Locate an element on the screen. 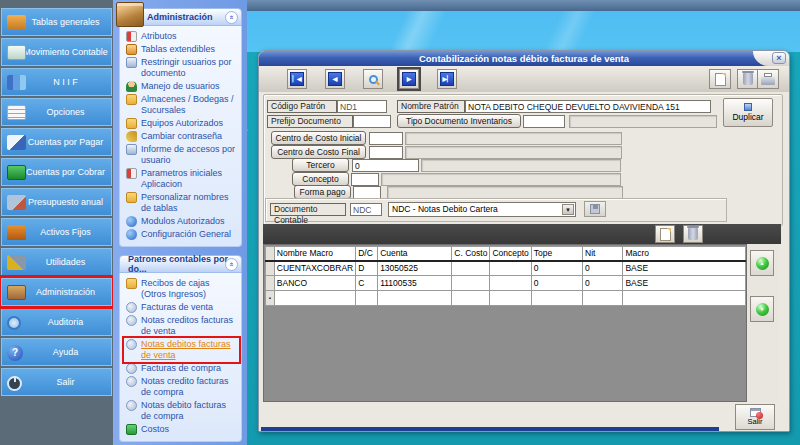 The height and width of the screenshot is (445, 800). first-record-button: ▏◀ is located at coordinates (297, 79).